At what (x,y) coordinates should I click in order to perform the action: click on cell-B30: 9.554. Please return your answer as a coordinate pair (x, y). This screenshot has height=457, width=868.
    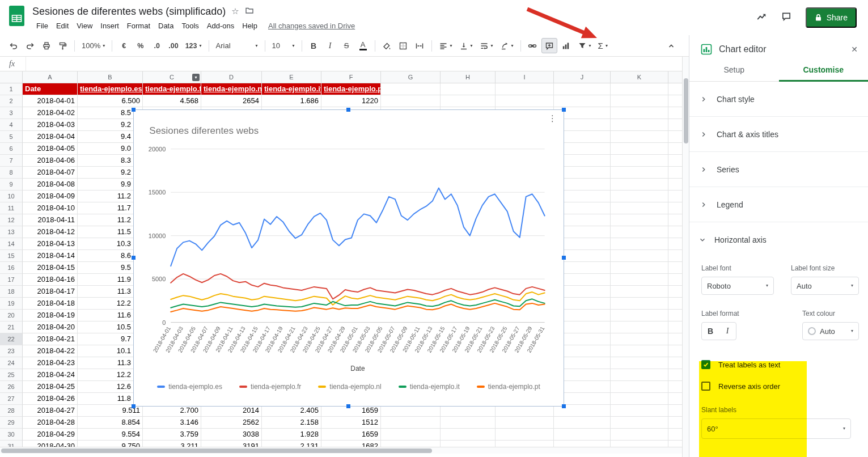
    Looking at the image, I should click on (110, 434).